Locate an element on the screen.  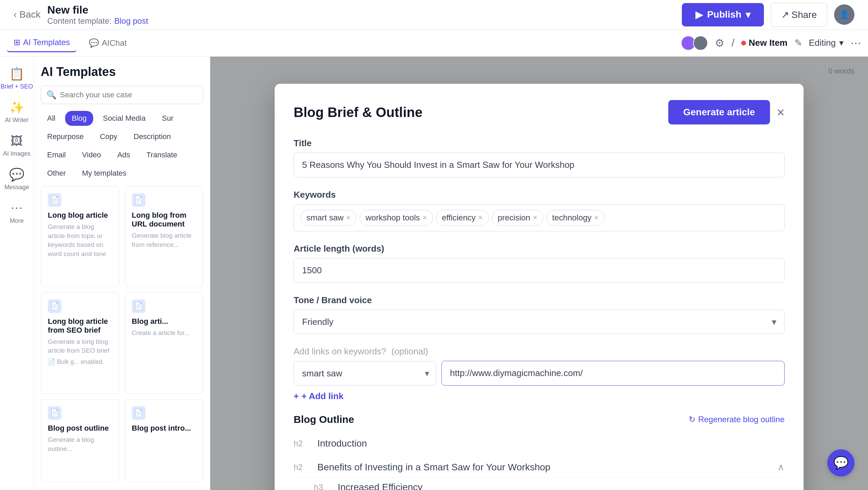
card-desc-blog-post-outline: Generate a blog outline... is located at coordinates (80, 444).